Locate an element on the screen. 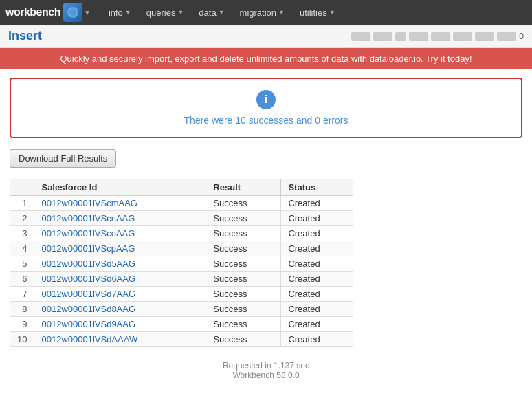 Image resolution: width=532 pixels, height=420 pixels. row-num: 5 is located at coordinates (22, 264).